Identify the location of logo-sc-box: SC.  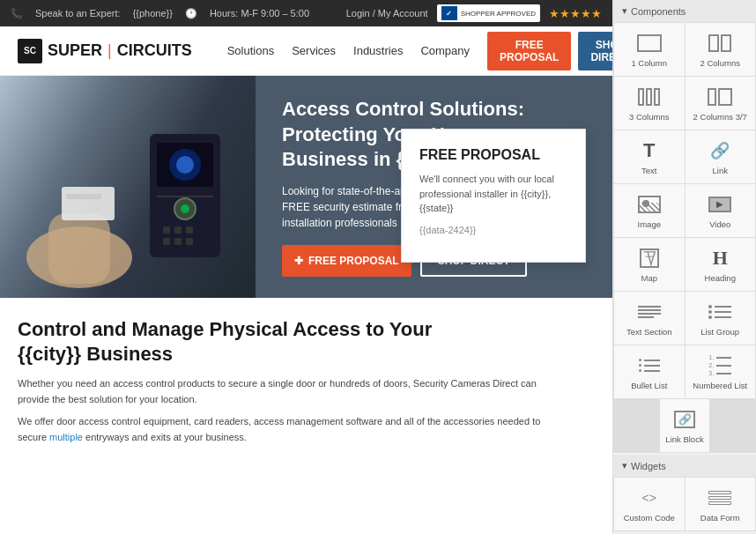
(30, 51).